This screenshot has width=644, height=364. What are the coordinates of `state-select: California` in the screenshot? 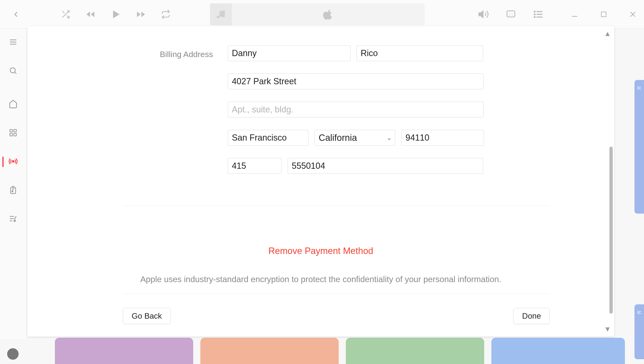 It's located at (355, 138).